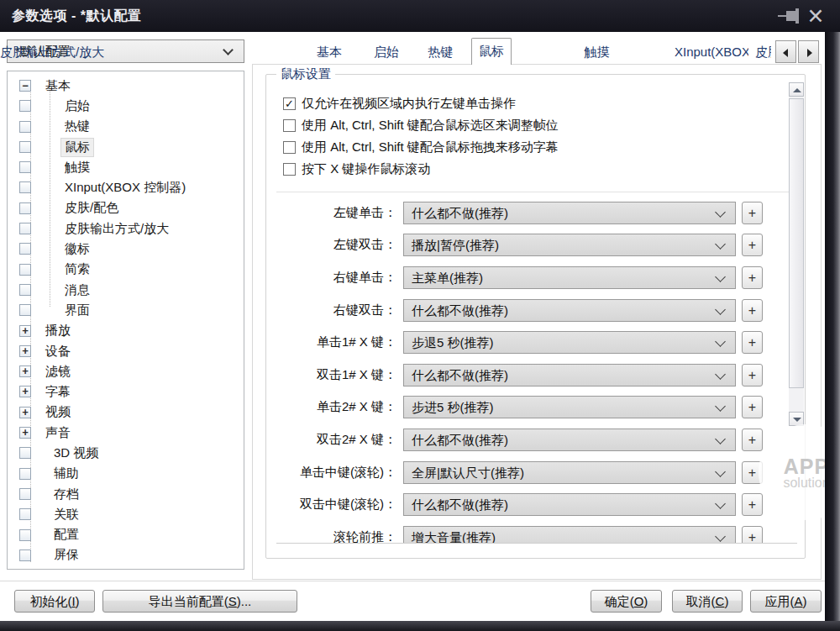 This screenshot has height=631, width=840. What do you see at coordinates (421, 169) in the screenshot?
I see `checkbox-row: 按下 X 键操作鼠标滚动` at bounding box center [421, 169].